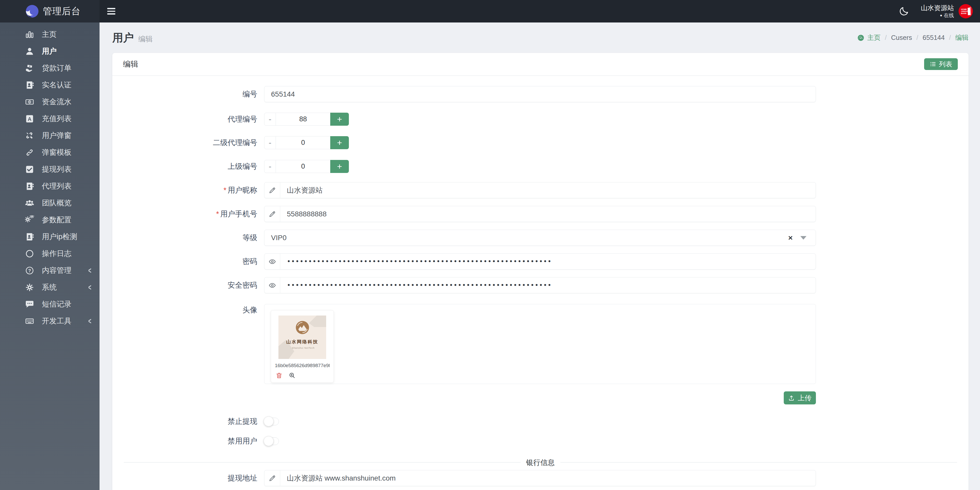 This screenshot has width=980, height=490. I want to click on sidebar-item-recharge-list: 充值列表, so click(50, 119).